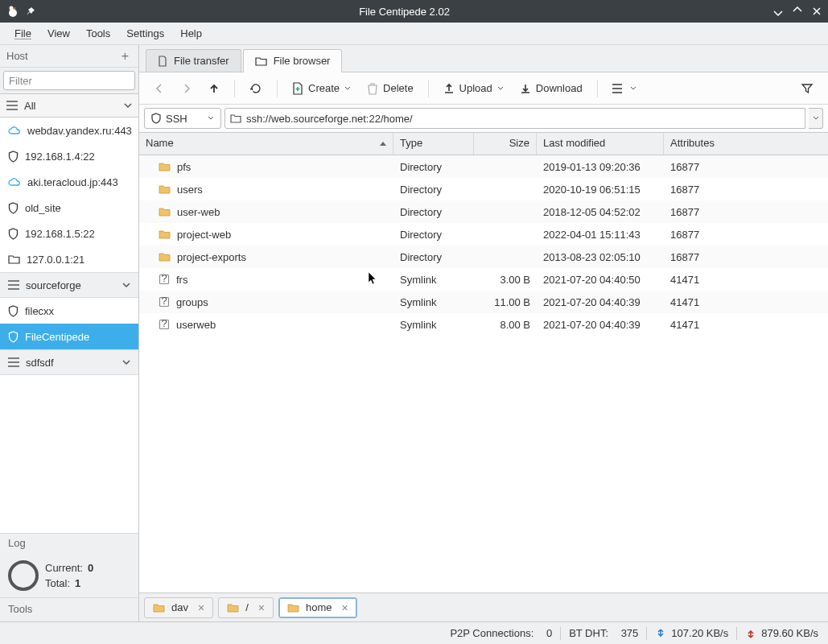  I want to click on host-item: 192.168.1.4:22, so click(69, 156).